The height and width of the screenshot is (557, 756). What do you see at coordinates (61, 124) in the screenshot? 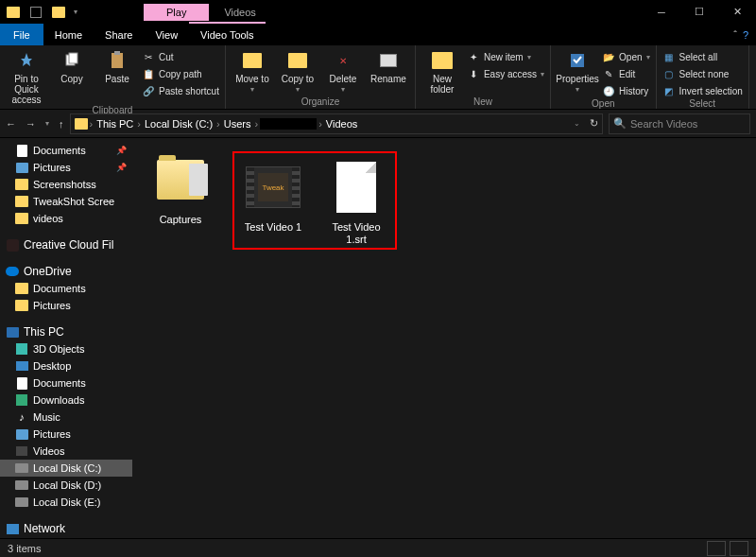
I see `up-button: ↑` at bounding box center [61, 124].